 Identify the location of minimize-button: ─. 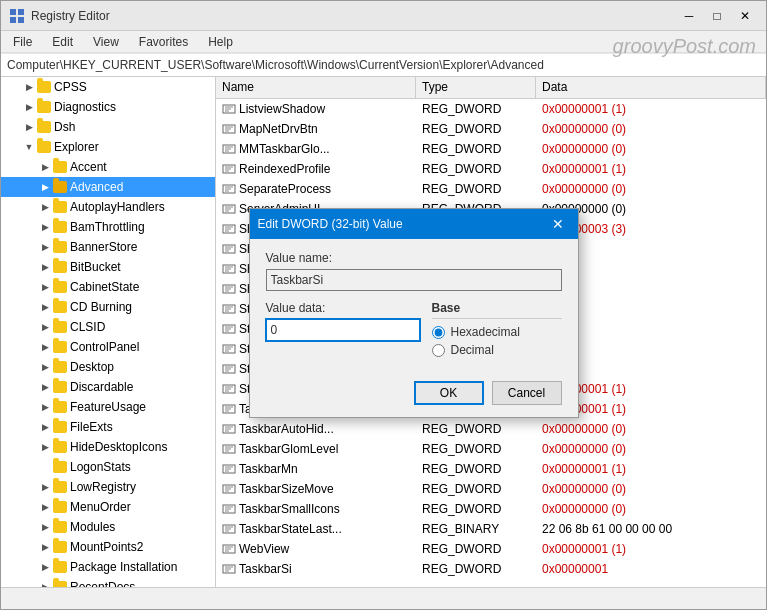
(689, 16).